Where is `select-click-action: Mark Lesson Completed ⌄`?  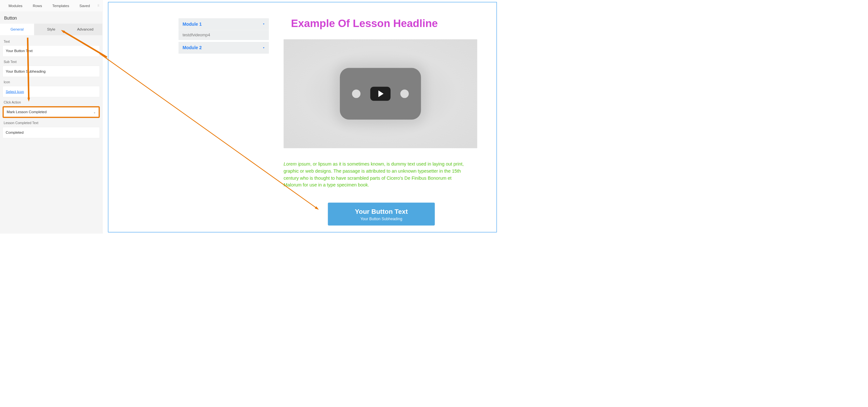 select-click-action: Mark Lesson Completed ⌄ is located at coordinates (51, 112).